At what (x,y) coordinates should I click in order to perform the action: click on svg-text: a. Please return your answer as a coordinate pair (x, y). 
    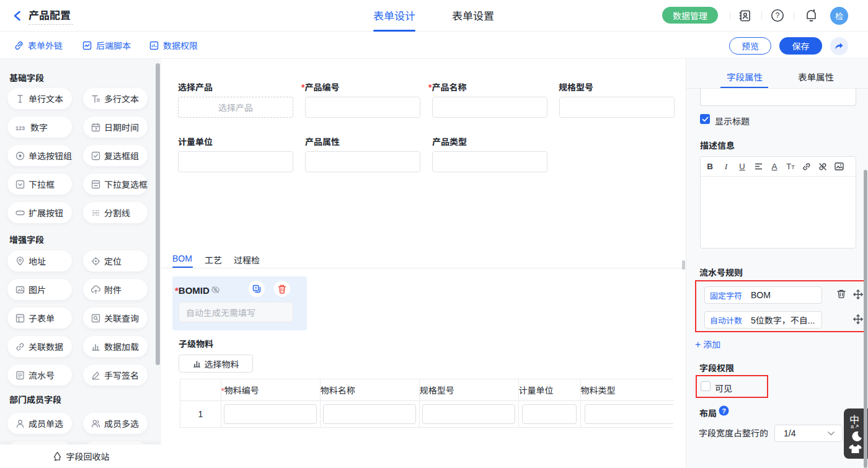
    Looking at the image, I should click on (852, 426).